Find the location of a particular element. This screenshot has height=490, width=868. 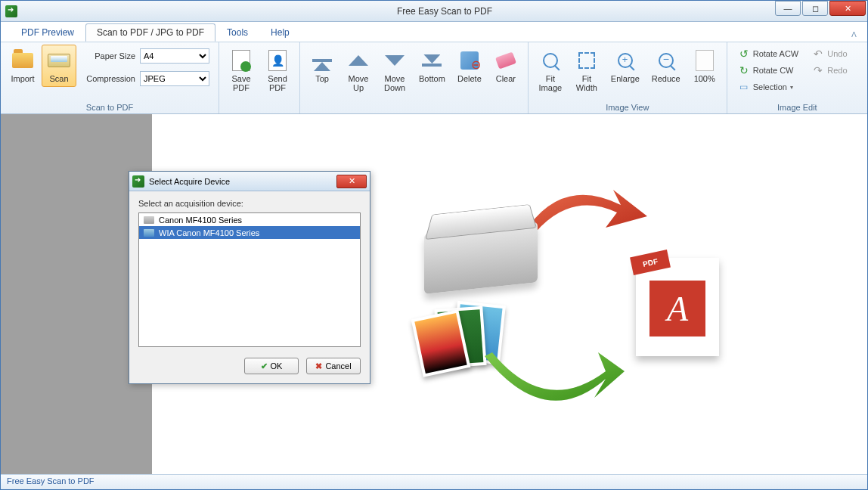

paper-size-label: Paper Size is located at coordinates (109, 56).